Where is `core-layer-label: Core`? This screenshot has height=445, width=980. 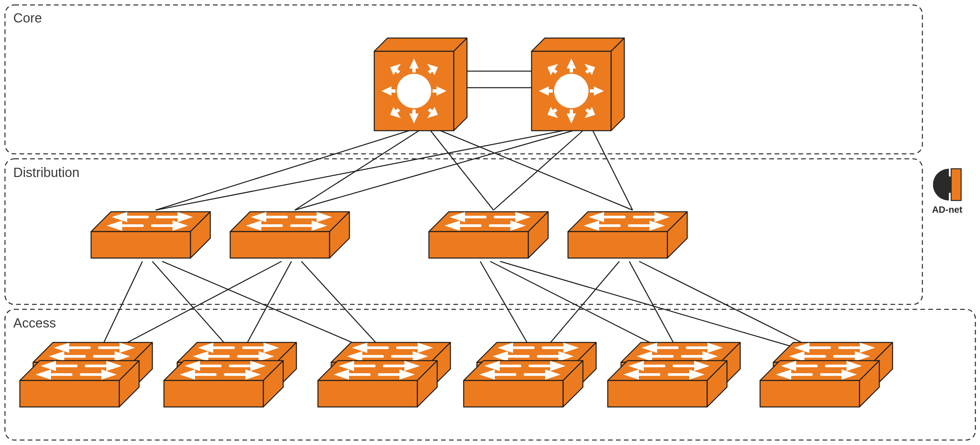
core-layer-label: Core is located at coordinates (28, 18).